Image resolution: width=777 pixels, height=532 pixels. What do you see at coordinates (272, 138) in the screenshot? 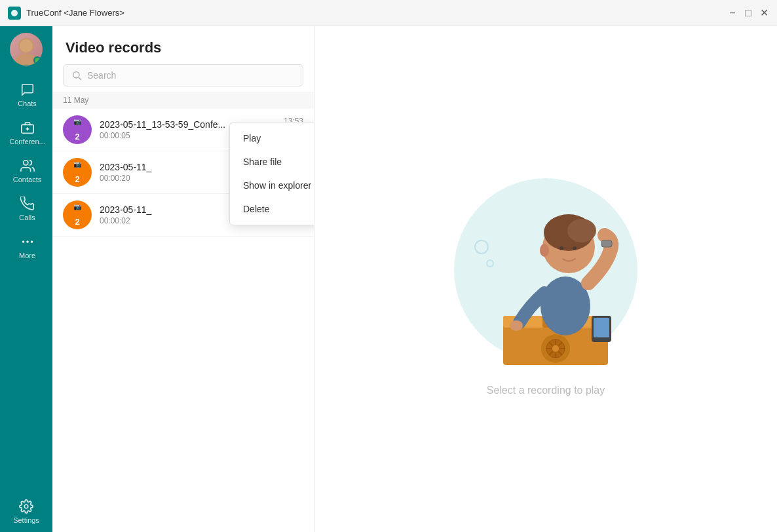
I see `context-menu-play: Play` at bounding box center [272, 138].